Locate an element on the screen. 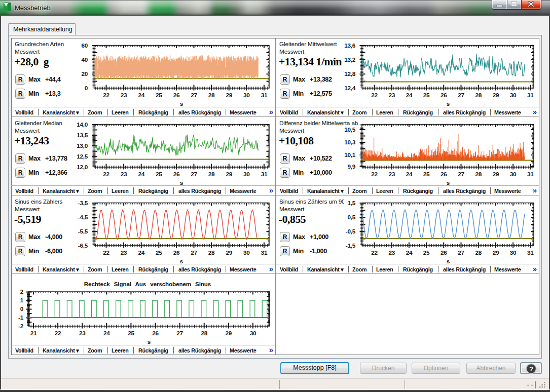 This screenshot has height=392, width=550. svg-text: 10,5 is located at coordinates (350, 130).